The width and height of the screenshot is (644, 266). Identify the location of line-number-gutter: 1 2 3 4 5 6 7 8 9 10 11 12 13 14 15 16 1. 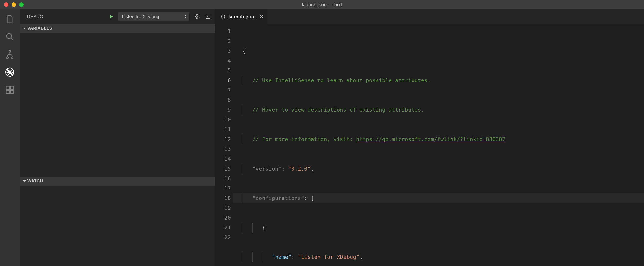
(224, 146).